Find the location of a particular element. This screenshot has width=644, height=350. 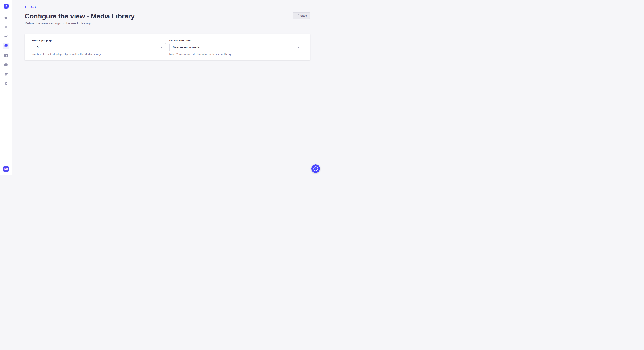

back-label: Back is located at coordinates (33, 7).